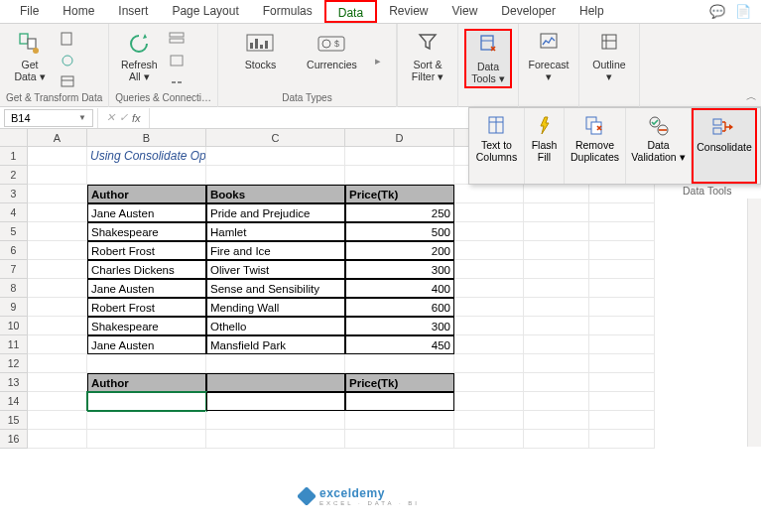 The height and width of the screenshot is (532, 761). Describe the element at coordinates (276, 195) in the screenshot. I see `cell-C3: Books` at that location.